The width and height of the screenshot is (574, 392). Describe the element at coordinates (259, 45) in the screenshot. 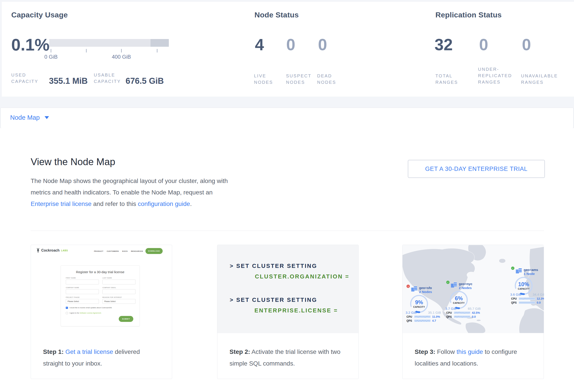

I see `live-nodes-count: 4` at that location.